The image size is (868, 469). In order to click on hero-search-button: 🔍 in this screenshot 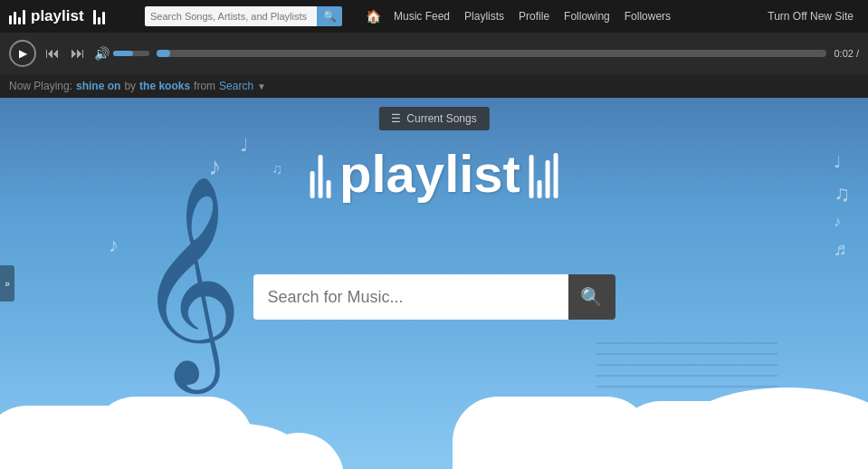, I will do `click(592, 297)`.